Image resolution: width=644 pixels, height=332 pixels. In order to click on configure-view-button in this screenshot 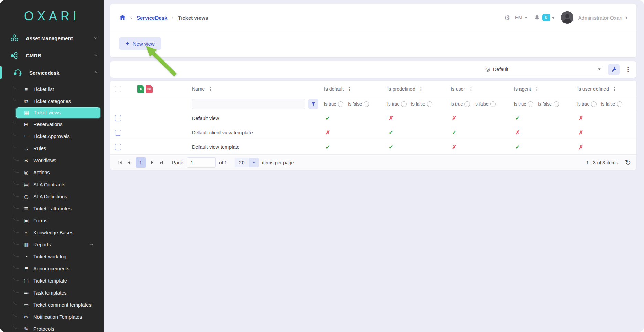, I will do `click(614, 69)`.